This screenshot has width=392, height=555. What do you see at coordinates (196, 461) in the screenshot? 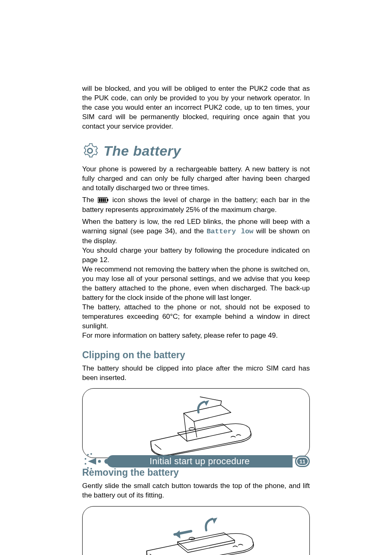
I see `page-footer: Initial start up procedure 11` at bounding box center [196, 461].